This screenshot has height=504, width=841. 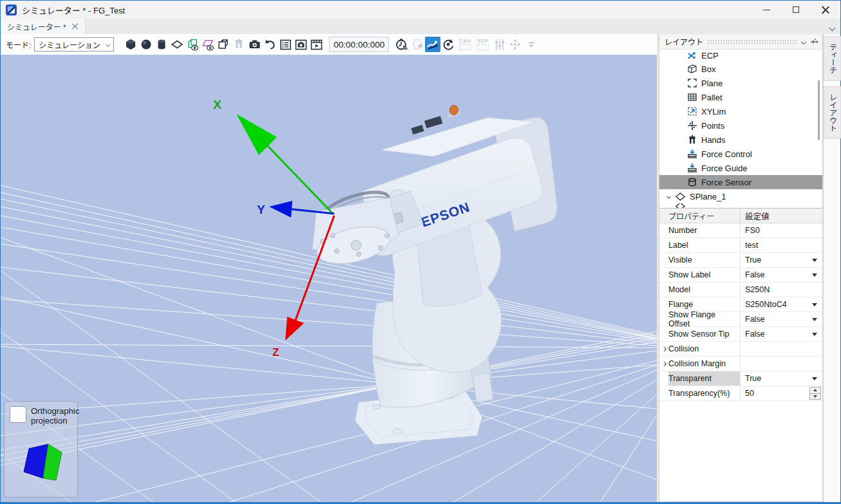 I want to click on tree-item-pallet: Pallet, so click(x=741, y=97).